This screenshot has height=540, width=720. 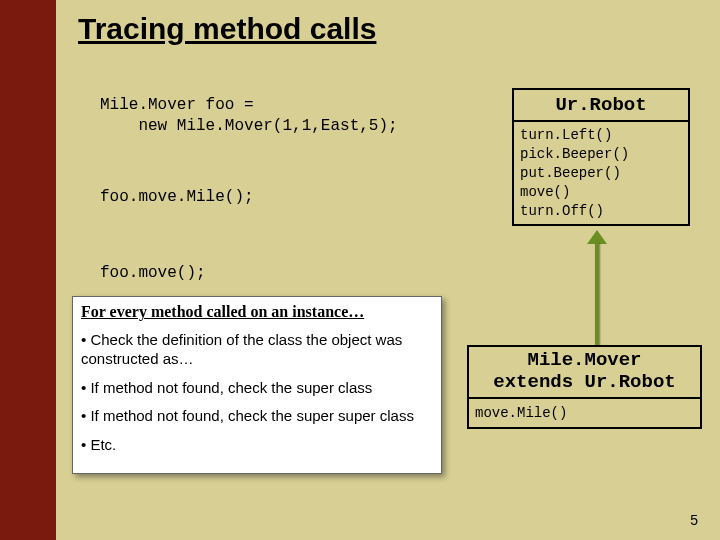 What do you see at coordinates (257, 350) in the screenshot?
I see `explanation-bullet-1: • Check the definition of the class the …` at bounding box center [257, 350].